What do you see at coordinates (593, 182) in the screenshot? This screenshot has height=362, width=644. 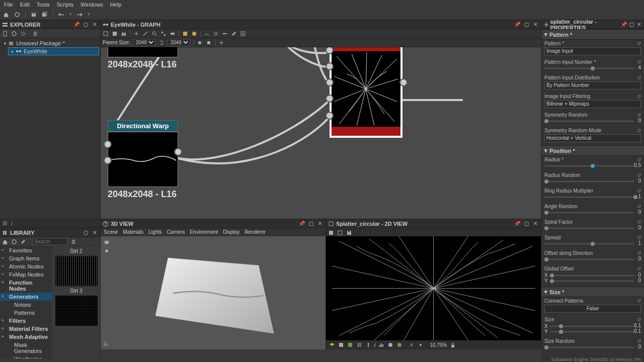 I see `radius-rand-slider: 0` at bounding box center [593, 182].